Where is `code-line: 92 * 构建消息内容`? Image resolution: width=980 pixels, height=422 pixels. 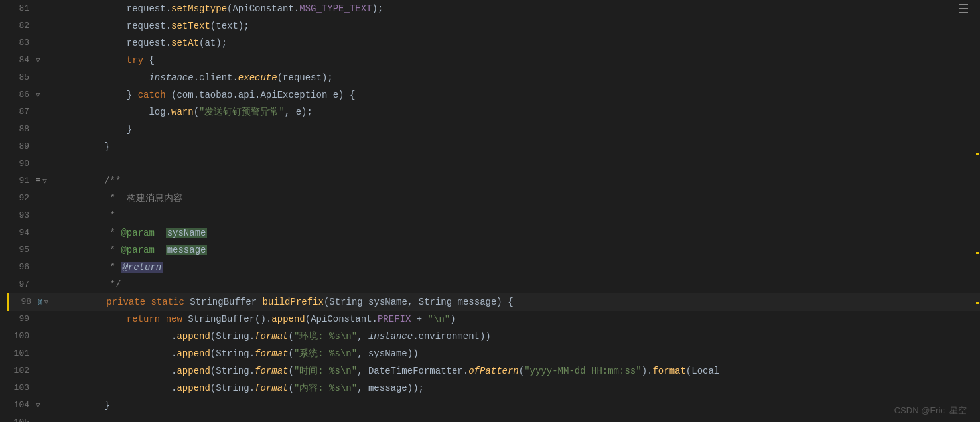
code-line: 92 * 构建消息内容 is located at coordinates (494, 198).